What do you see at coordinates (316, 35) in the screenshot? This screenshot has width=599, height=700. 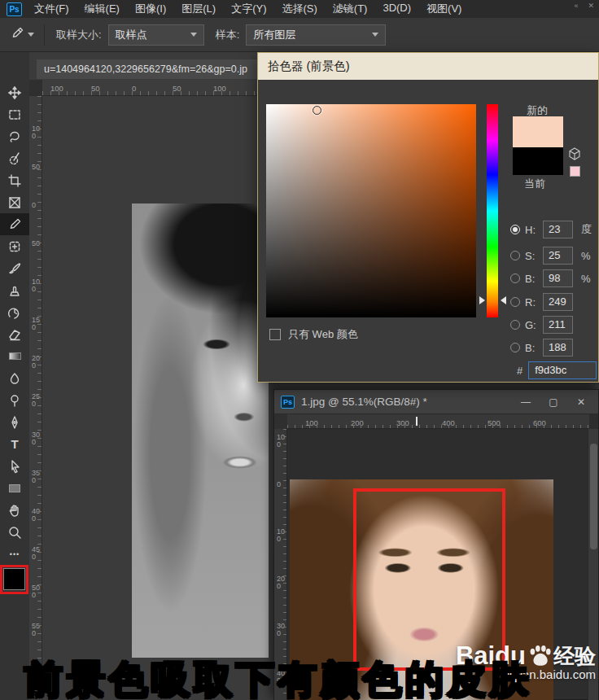 I see `sample-layers-dropdown: 所有图层` at bounding box center [316, 35].